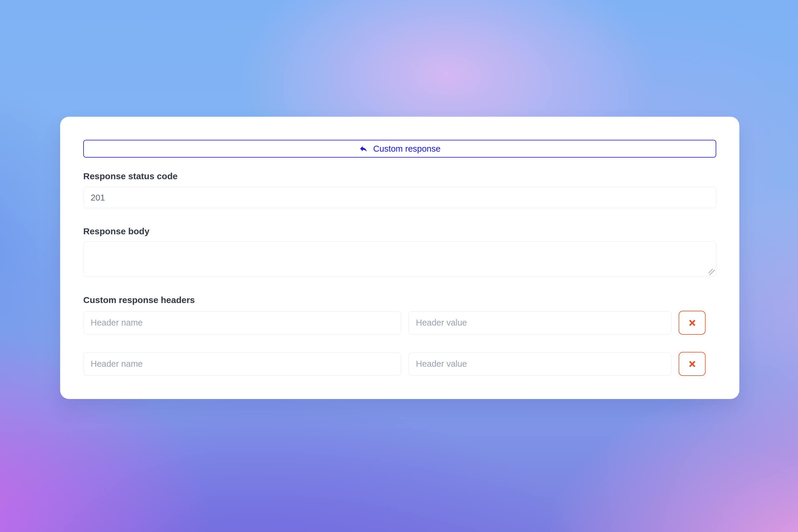 Image resolution: width=798 pixels, height=532 pixels. Describe the element at coordinates (400, 231) in the screenshot. I see `response-body-label: Response body` at that location.